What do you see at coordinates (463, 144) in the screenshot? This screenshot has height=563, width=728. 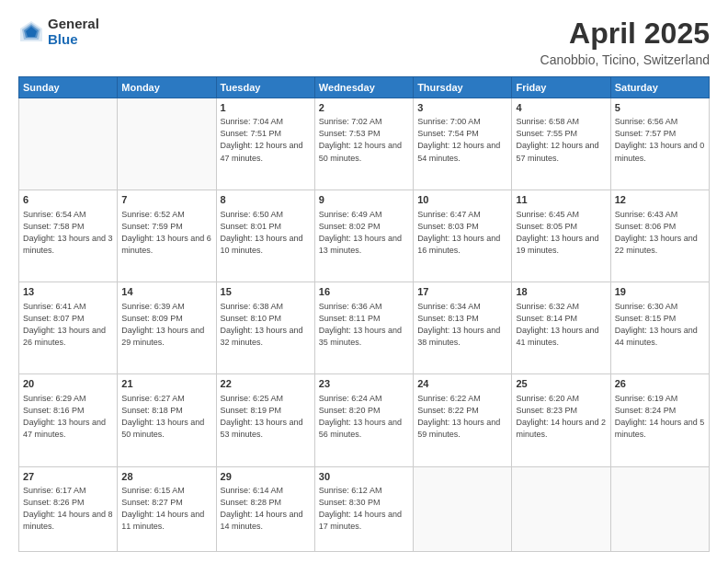 I see `table-row: 3Sunrise: 7:00 AM Sunset: 7:54 PM Daylig…` at bounding box center [463, 144].